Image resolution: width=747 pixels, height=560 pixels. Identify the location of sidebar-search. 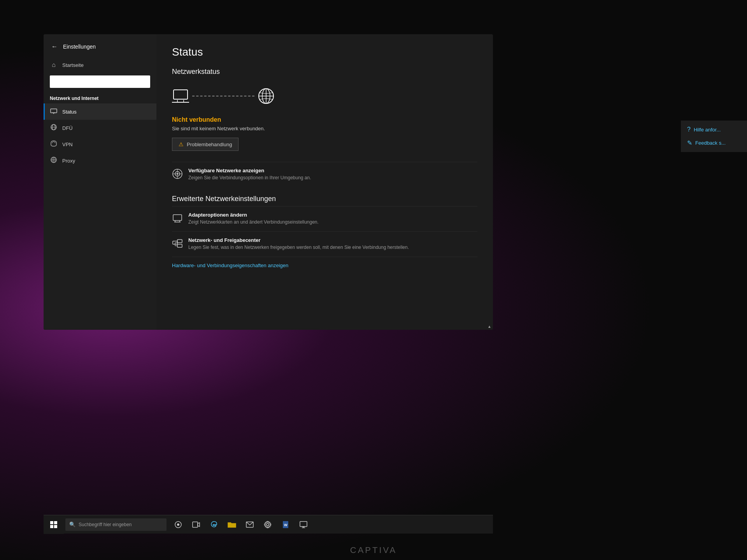
(100, 82).